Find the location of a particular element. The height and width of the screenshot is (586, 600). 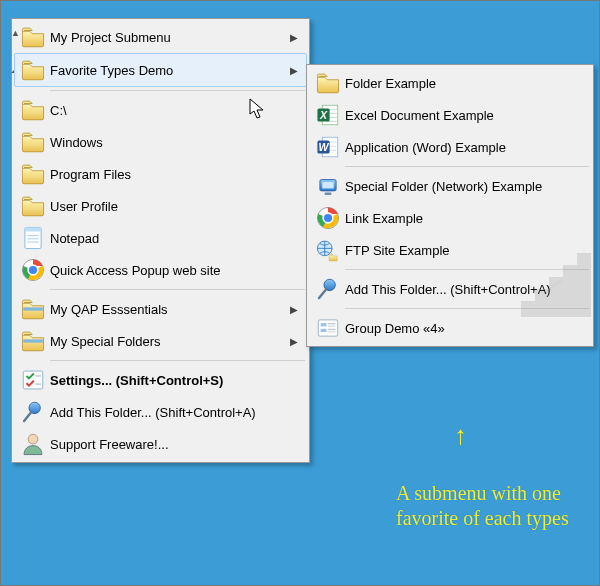

menu-item-label: Excel Document Example is located at coordinates (458, 116).